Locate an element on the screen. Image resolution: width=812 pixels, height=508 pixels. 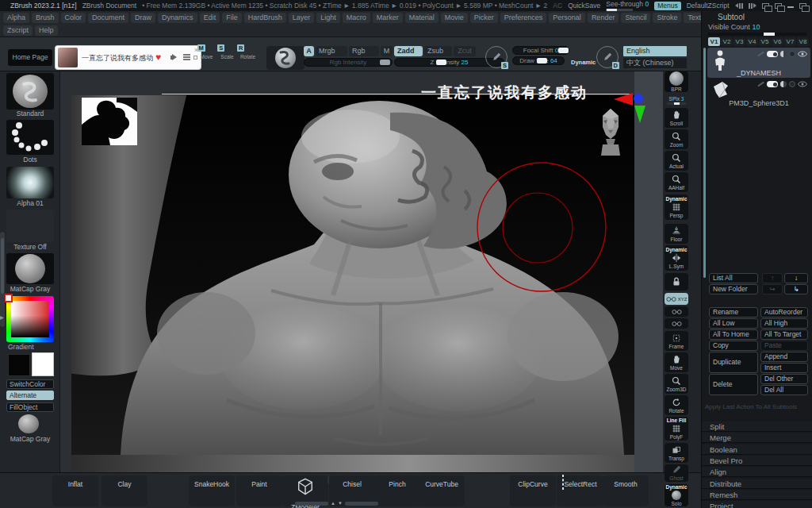
rename-button: Rename is located at coordinates (733, 313).